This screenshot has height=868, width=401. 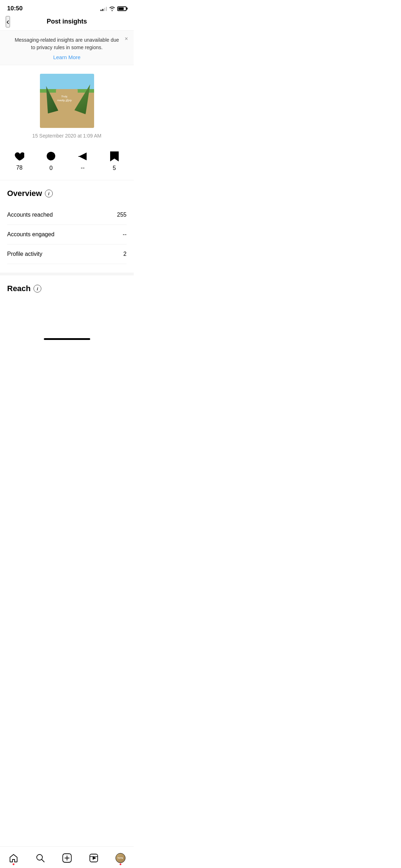 What do you see at coordinates (15, 9) in the screenshot?
I see `status-time: 10:50` at bounding box center [15, 9].